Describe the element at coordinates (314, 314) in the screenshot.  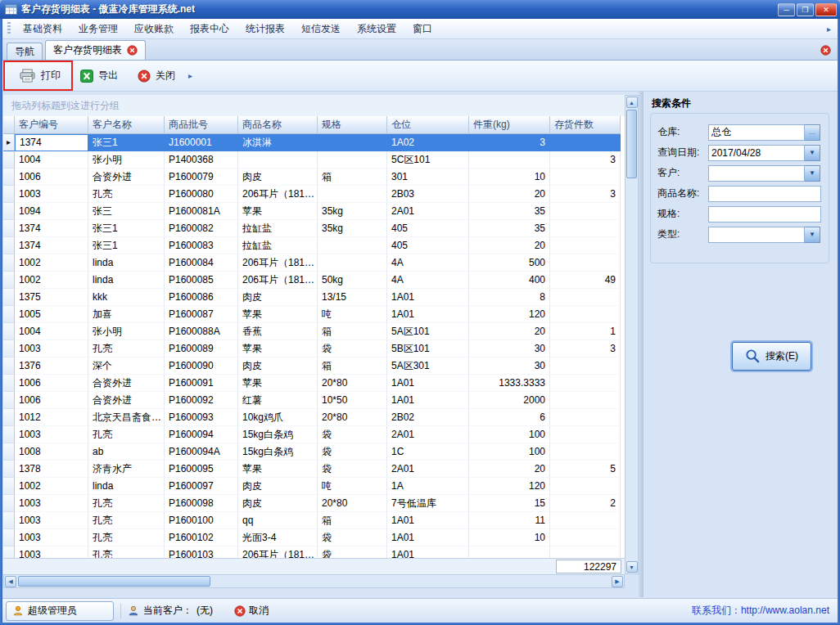
I see `table-row: 1005加喜P1600087苹果吨1A01120` at that location.